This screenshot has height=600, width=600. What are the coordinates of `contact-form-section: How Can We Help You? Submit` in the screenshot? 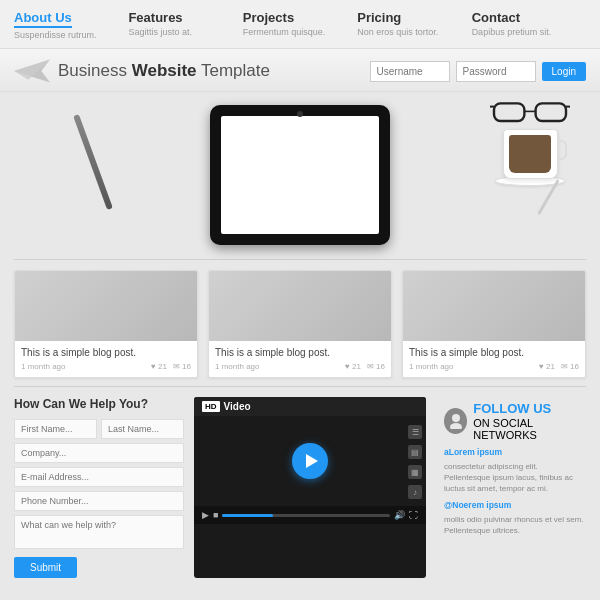 It's located at (99, 488).